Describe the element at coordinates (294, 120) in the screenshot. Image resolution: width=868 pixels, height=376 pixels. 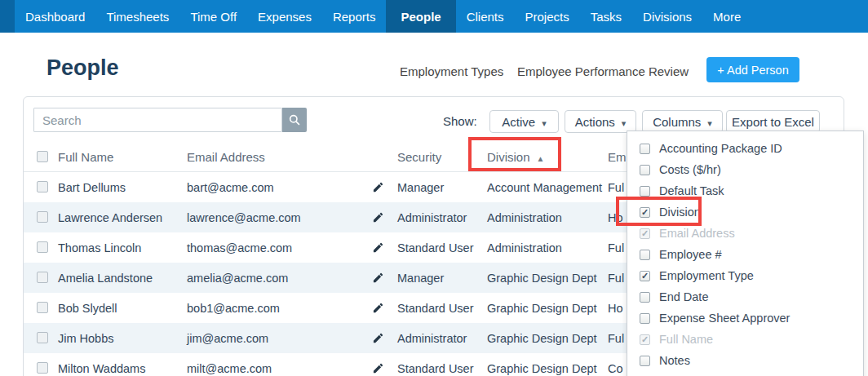
I see `search-button` at that location.